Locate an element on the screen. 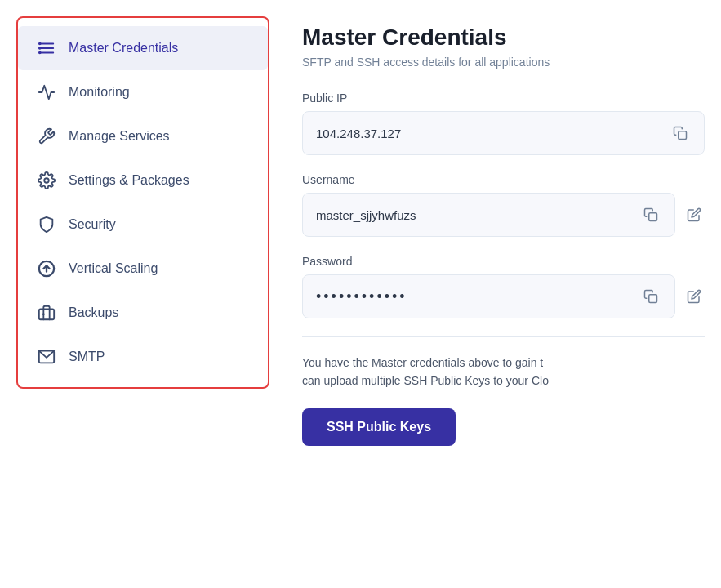 Image resolution: width=721 pixels, height=588 pixels. ssh-public-keys-button: SSH Public Keys is located at coordinates (379, 427).